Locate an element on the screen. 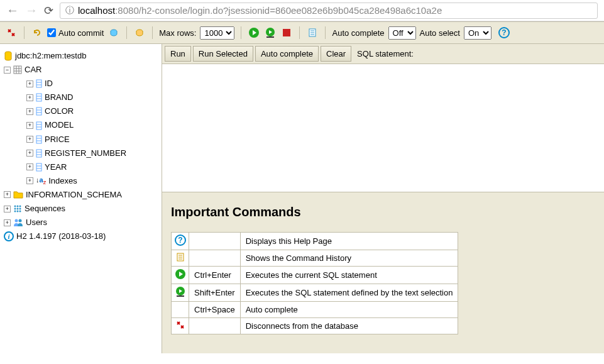 The height and width of the screenshot is (364, 604). blank-icon is located at coordinates (180, 310).